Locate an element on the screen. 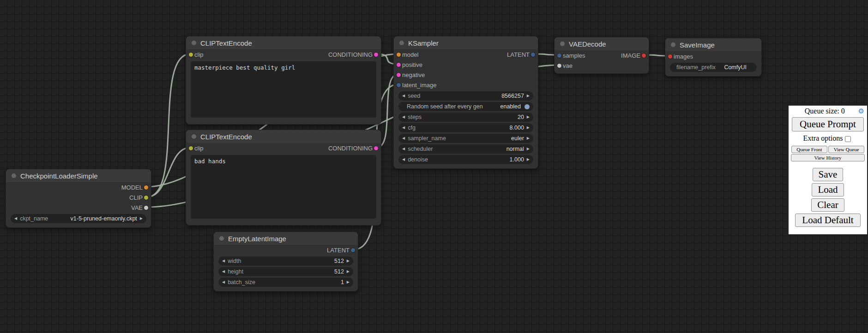  widget-denoise: ◀ denoise 1.000 ▶ is located at coordinates (466, 160).